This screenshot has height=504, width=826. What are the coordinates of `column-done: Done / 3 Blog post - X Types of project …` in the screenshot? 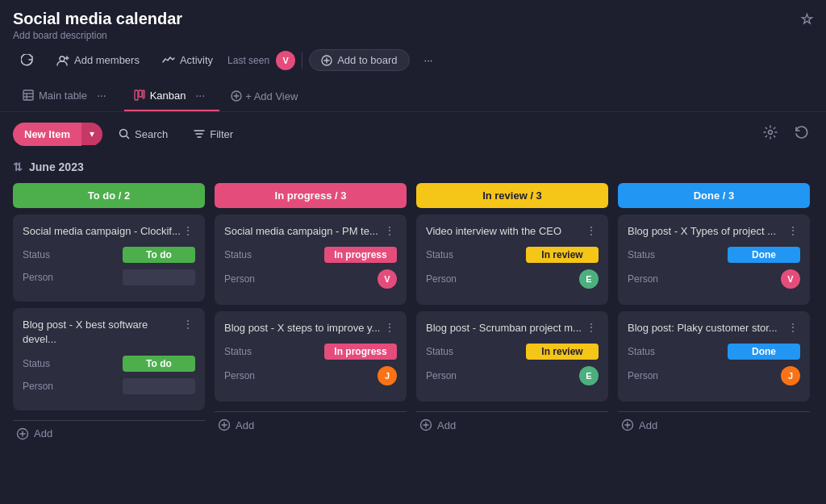 It's located at (714, 344).